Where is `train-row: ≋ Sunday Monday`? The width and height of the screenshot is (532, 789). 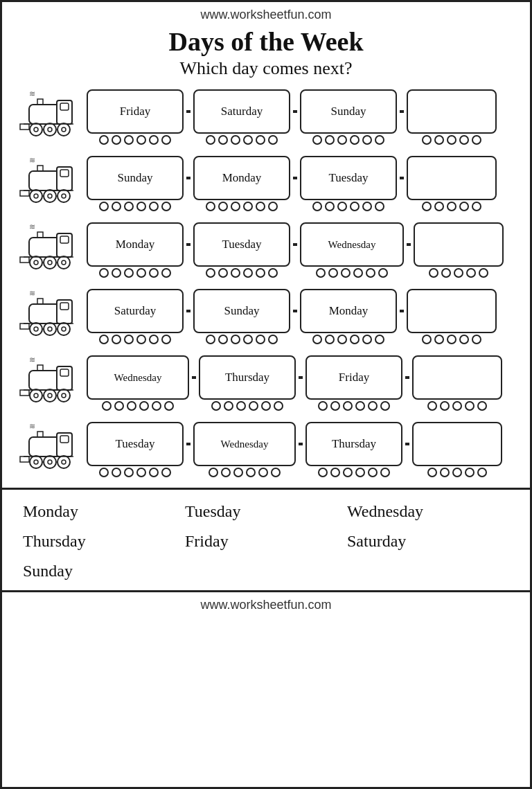 train-row: ≋ Sunday Monday is located at coordinates (266, 184).